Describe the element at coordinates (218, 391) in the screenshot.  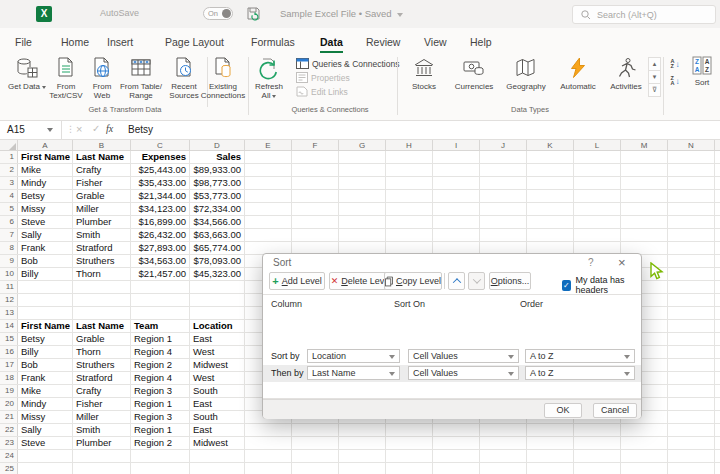
I see `cell-D19: South` at that location.